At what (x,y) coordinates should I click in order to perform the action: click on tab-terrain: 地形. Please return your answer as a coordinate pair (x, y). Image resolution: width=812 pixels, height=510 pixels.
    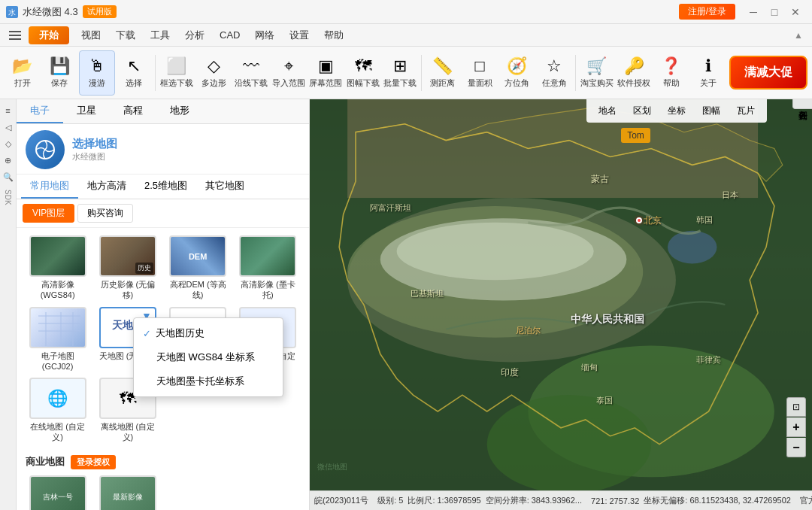
    Looking at the image, I should click on (180, 111).